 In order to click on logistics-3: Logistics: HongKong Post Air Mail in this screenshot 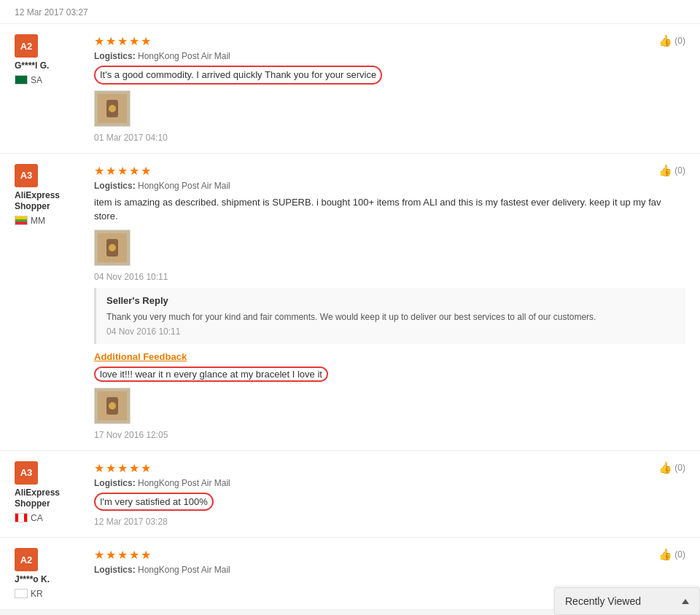, I will do `click(389, 483)`.